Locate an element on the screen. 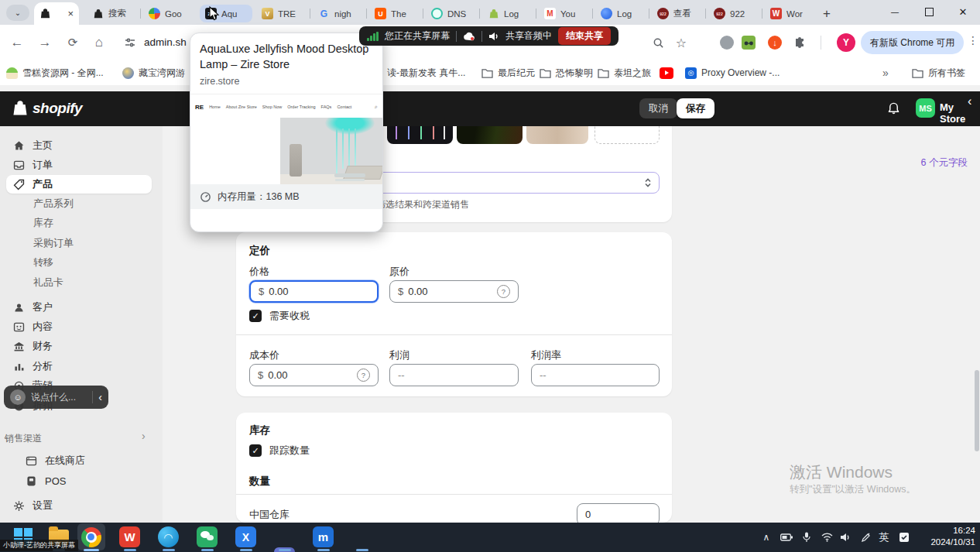 The image size is (980, 552). wps-taskbar-button is located at coordinates (130, 537).